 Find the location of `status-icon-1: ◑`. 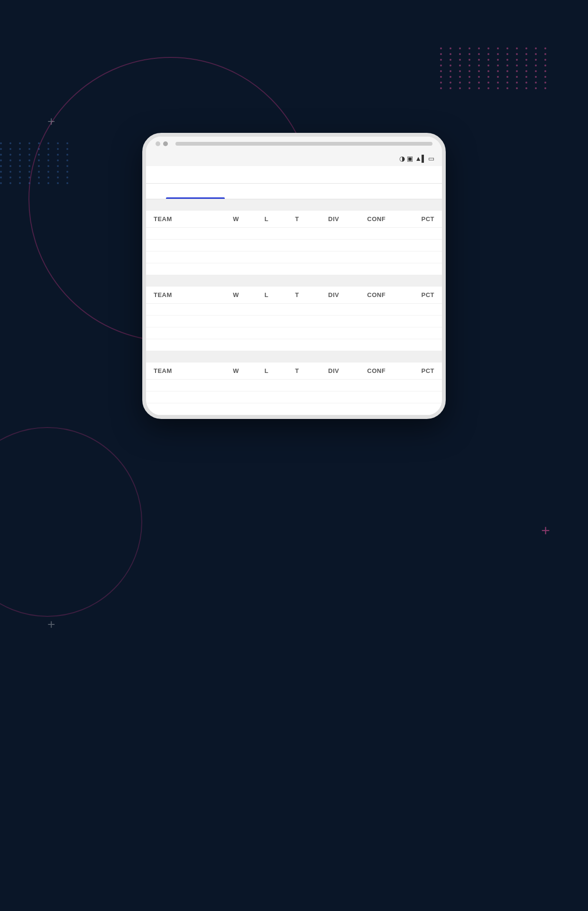

status-icon-1: ◑ is located at coordinates (402, 158).